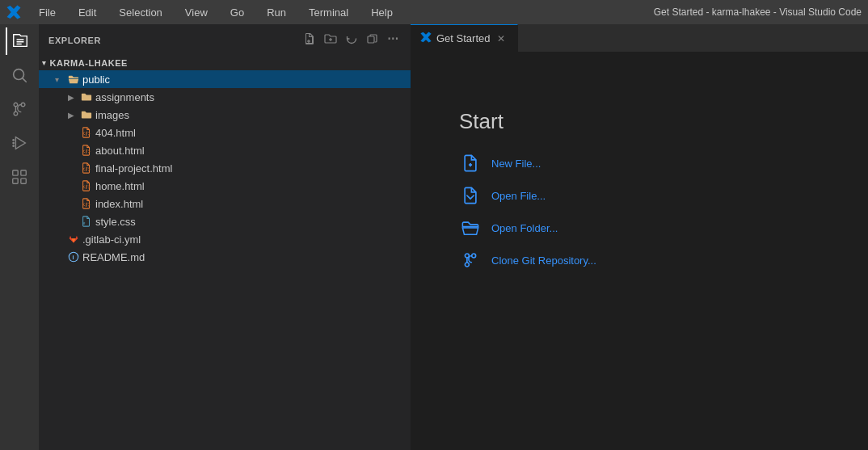 The width and height of the screenshot is (868, 450). What do you see at coordinates (19, 177) in the screenshot?
I see `activity-extensions` at bounding box center [19, 177].